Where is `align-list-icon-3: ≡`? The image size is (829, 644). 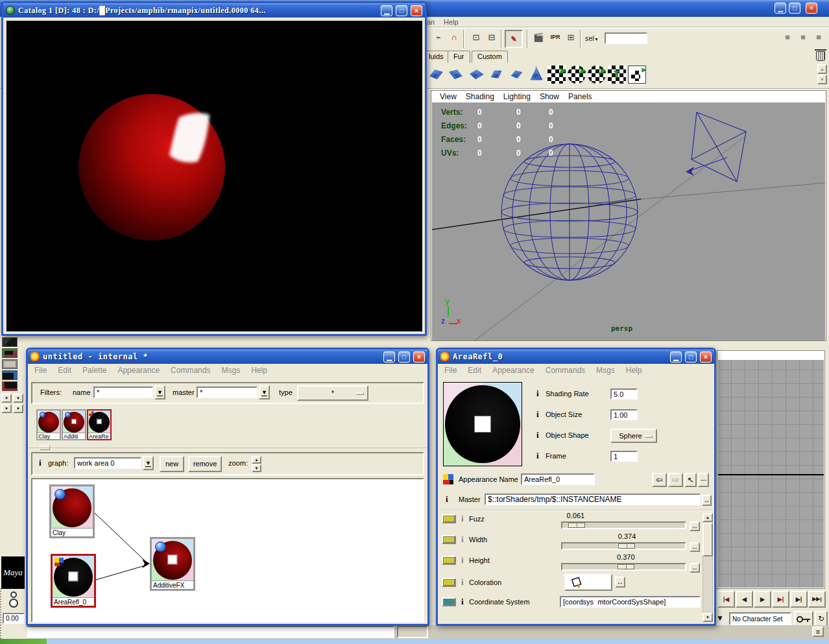 align-list-icon-3: ≡ is located at coordinates (819, 37).